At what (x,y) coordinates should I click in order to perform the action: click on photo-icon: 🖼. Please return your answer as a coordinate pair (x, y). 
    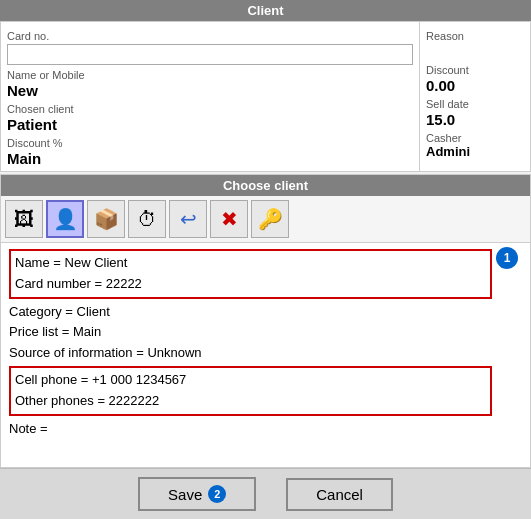
    Looking at the image, I should click on (24, 220).